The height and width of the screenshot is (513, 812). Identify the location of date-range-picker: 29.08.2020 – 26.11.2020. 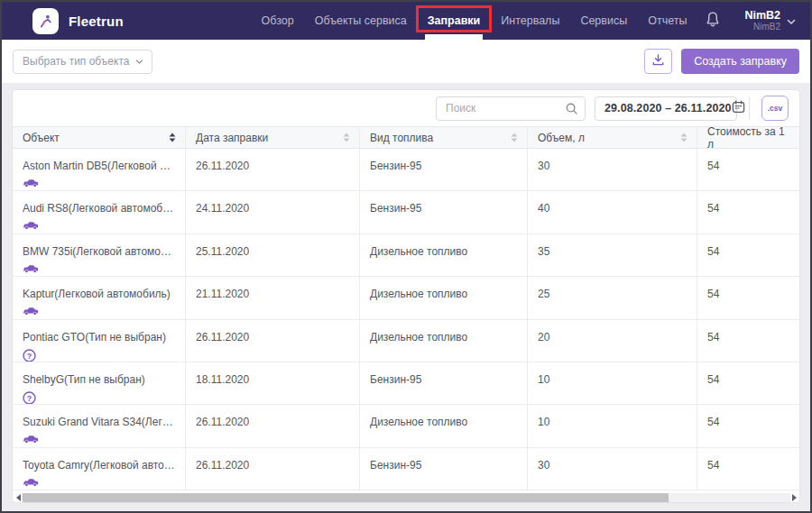
(666, 108).